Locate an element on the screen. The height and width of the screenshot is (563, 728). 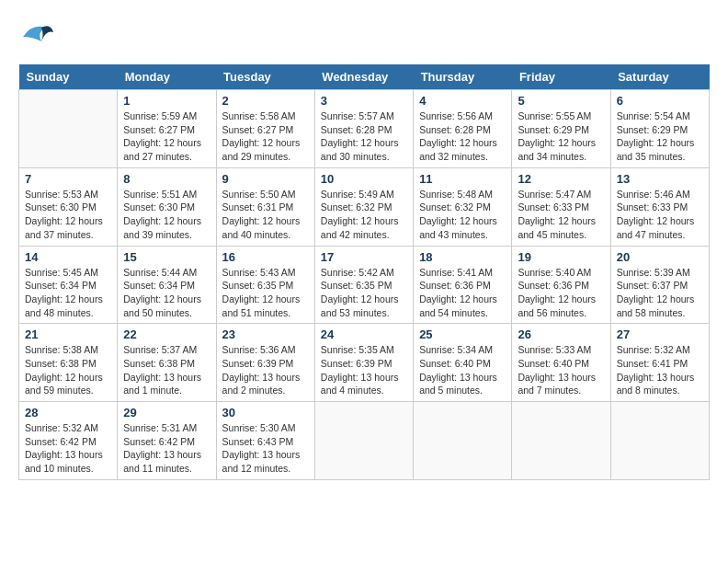
day-info: Sunrise: 5:47 AMSunset: 6:33 PMDaylight:… is located at coordinates (561, 215).